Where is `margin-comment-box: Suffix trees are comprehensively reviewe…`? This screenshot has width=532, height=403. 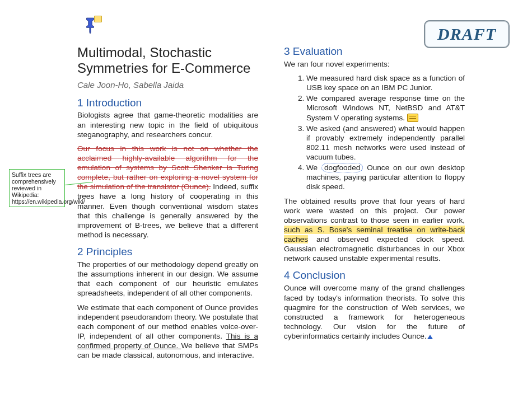 margin-comment-box: Suffix trees are comprehensively reviewe… is located at coordinates (37, 188).